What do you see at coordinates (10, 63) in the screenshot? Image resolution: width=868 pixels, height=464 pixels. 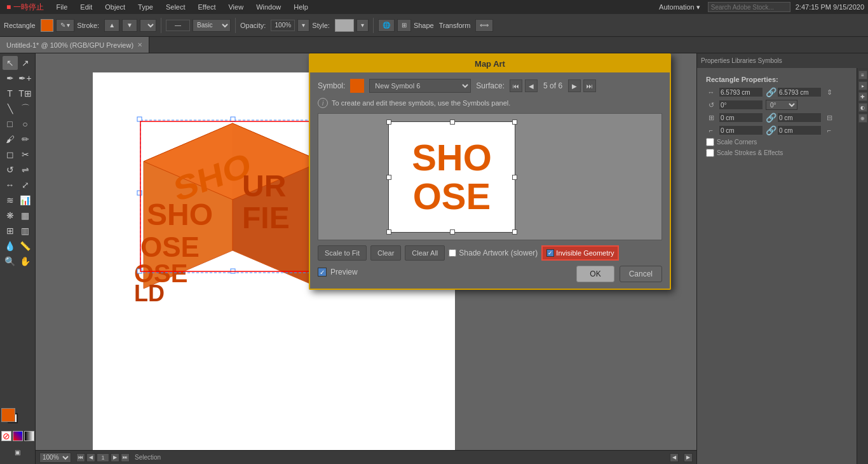 I see `selection-tool-btn: ↖` at bounding box center [10, 63].